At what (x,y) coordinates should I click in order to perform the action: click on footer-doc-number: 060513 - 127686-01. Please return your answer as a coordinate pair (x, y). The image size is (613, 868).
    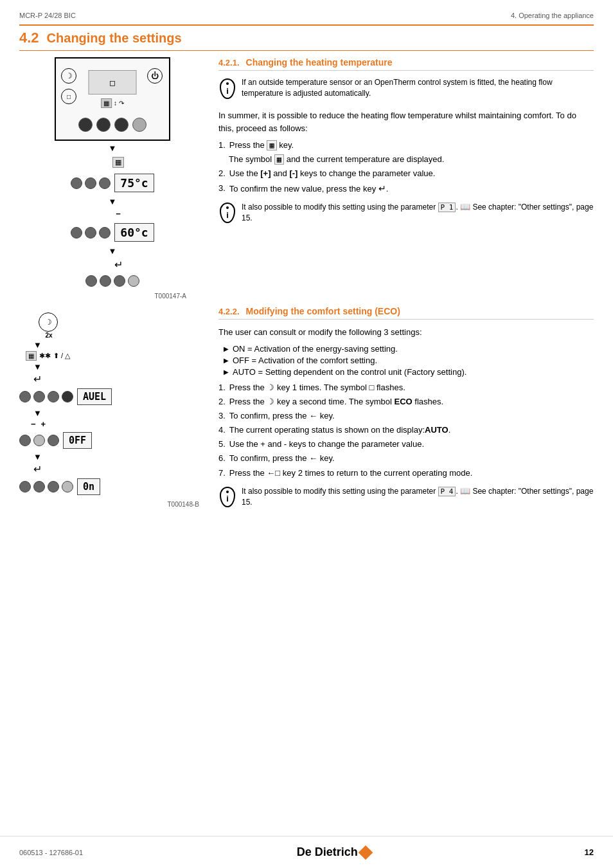
    Looking at the image, I should click on (51, 853).